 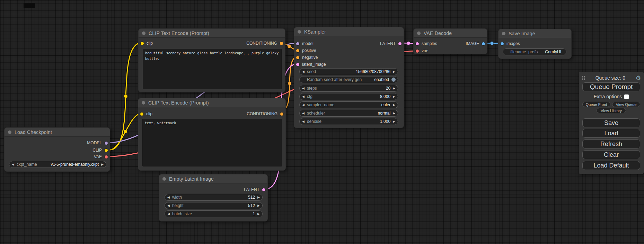 What do you see at coordinates (213, 197) in the screenshot?
I see `widget-width: ◀ width 512 ▶` at bounding box center [213, 197].